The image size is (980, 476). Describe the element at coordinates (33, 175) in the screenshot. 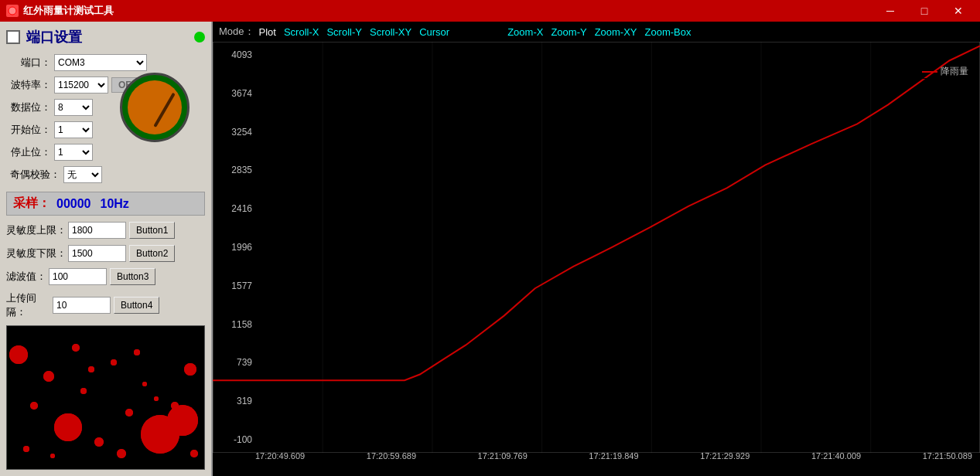

I see `parity-label: 奇偶校验：` at that location.